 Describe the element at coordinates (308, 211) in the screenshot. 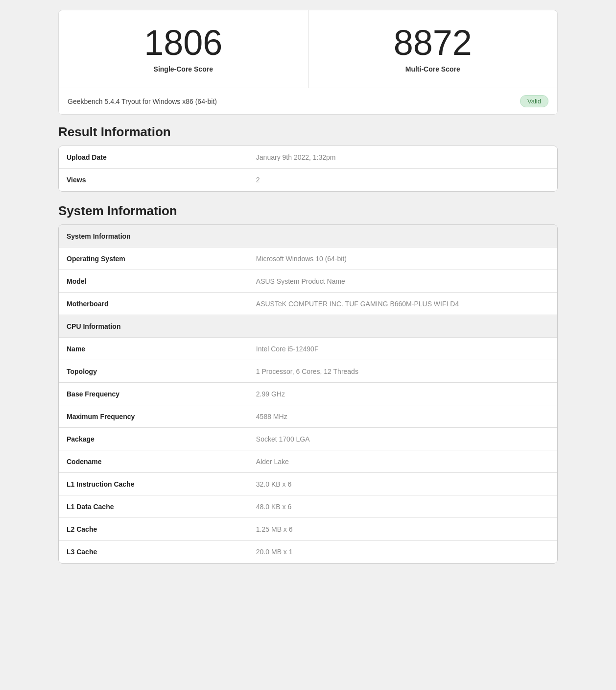

I see `system-information-title: System Information` at that location.